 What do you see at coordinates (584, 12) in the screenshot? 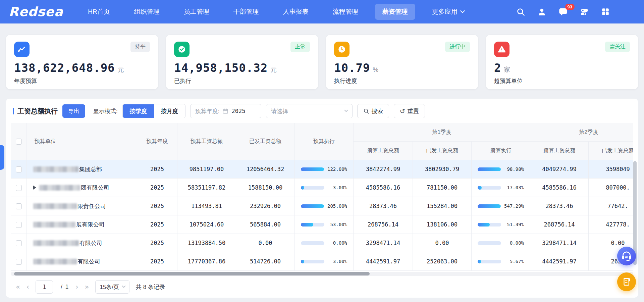
I see `controls-icon` at bounding box center [584, 12].